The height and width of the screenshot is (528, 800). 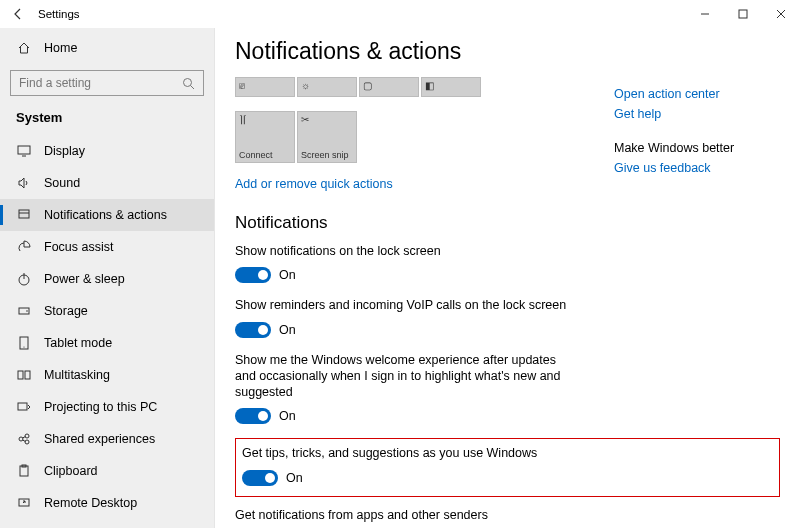 I want to click on give-feedback-link: Give us feedback, so click(x=694, y=168).